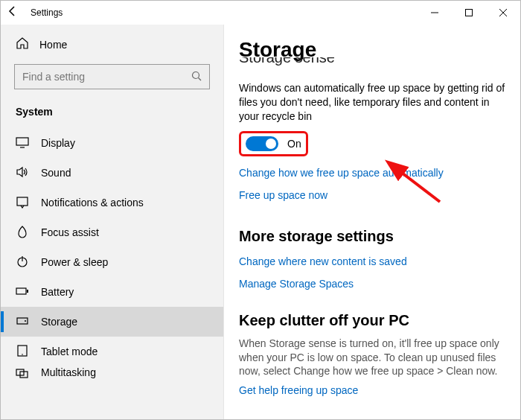 The height and width of the screenshot is (420, 521). I want to click on link-change-auto: Change how we free up space automaticall…, so click(372, 173).